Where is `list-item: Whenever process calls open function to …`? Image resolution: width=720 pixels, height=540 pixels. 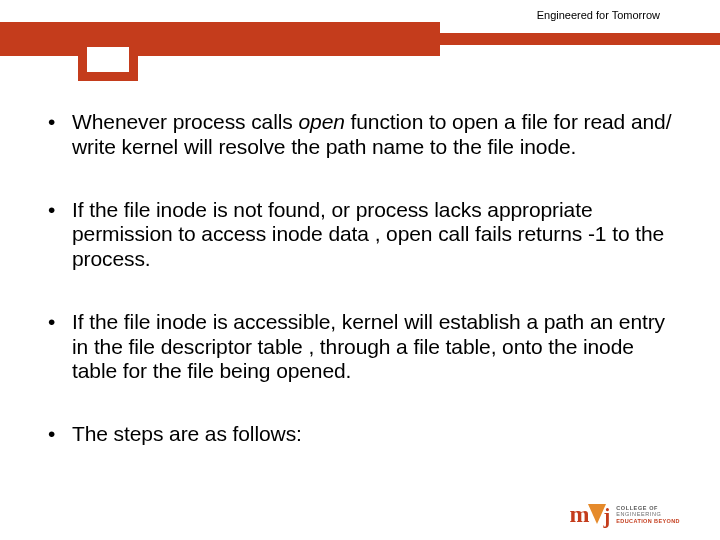 list-item: Whenever process calls open function to … is located at coordinates (360, 135).